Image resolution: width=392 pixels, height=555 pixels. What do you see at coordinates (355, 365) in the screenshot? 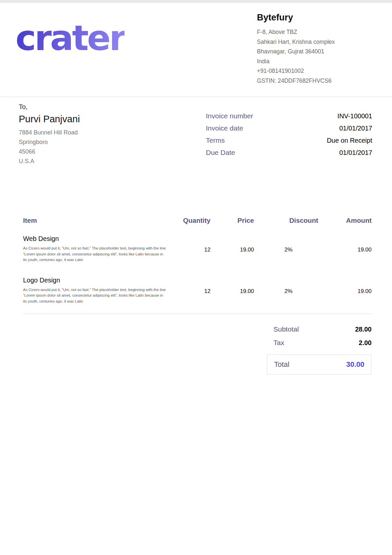
I see `total-value: 30.00` at bounding box center [355, 365].